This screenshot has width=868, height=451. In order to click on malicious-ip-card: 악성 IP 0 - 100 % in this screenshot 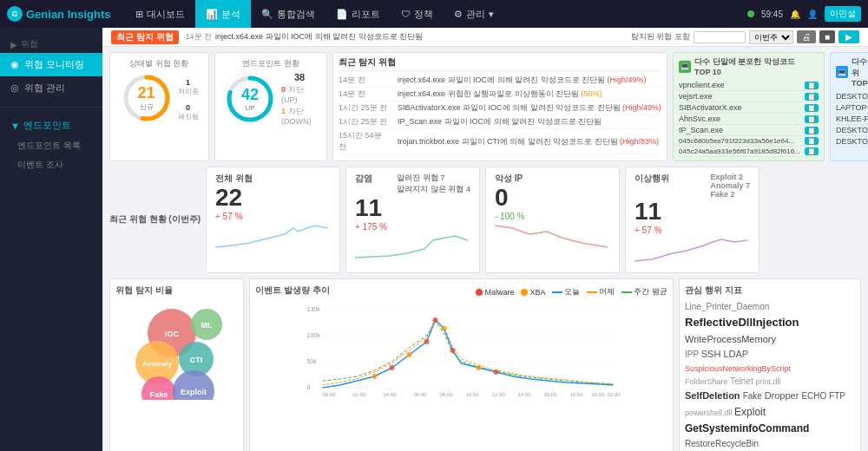, I will do `click(552, 220)`.